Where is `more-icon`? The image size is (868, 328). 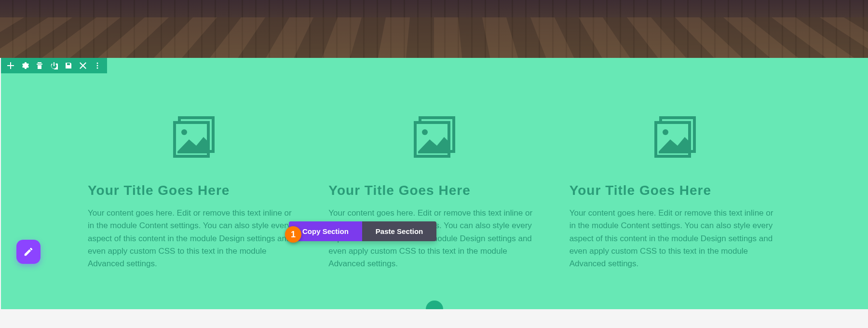 more-icon is located at coordinates (97, 66).